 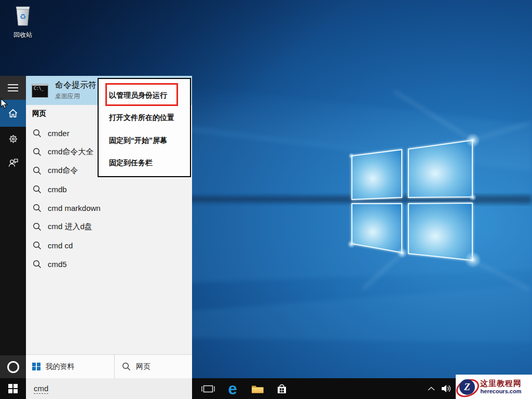 I want to click on suggestion-item: cmd cd, so click(x=109, y=245).